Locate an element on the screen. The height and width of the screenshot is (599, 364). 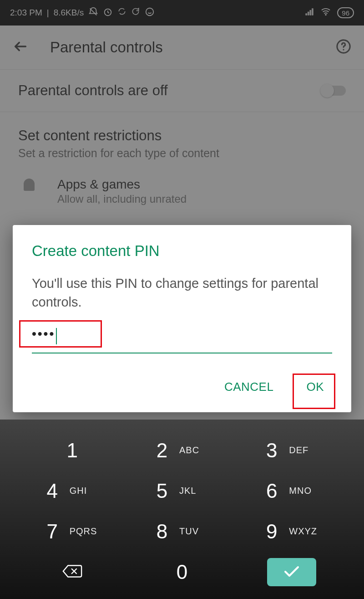
done-button is located at coordinates (292, 572).